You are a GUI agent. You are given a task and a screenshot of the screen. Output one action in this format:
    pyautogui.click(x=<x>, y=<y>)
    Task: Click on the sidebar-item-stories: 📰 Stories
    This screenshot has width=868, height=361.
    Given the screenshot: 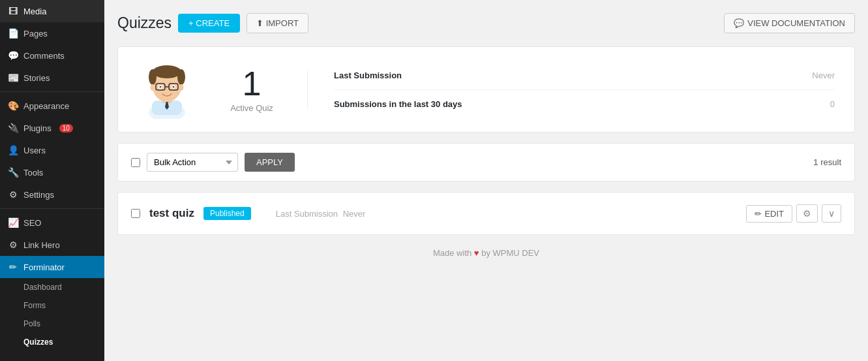 What is the action you would take?
    pyautogui.click(x=52, y=78)
    